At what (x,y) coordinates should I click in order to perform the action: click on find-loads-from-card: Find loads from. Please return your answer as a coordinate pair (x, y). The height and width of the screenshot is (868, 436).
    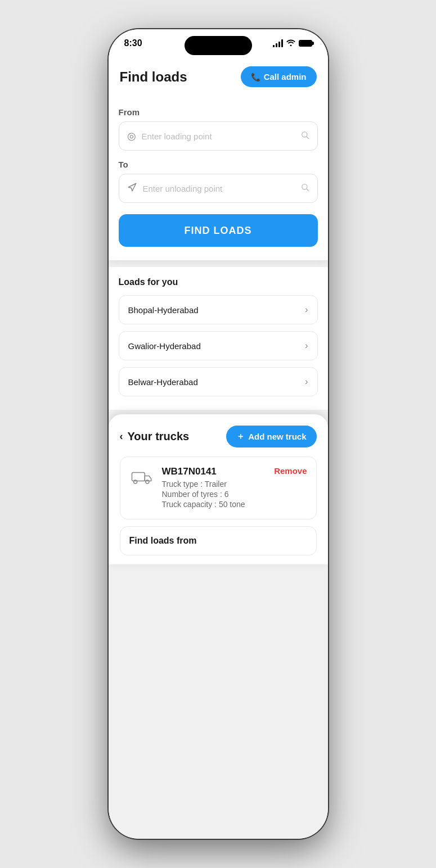
    Looking at the image, I should click on (218, 541).